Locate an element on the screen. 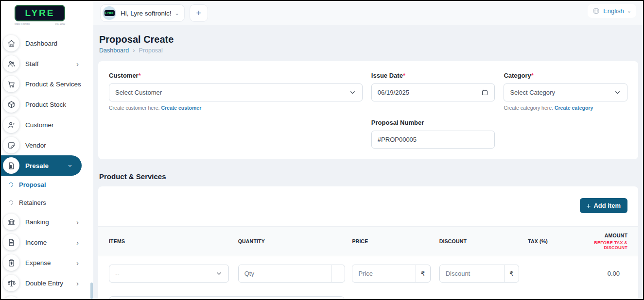 Image resolution: width=644 pixels, height=300 pixels. presale-icon is located at coordinates (11, 166).